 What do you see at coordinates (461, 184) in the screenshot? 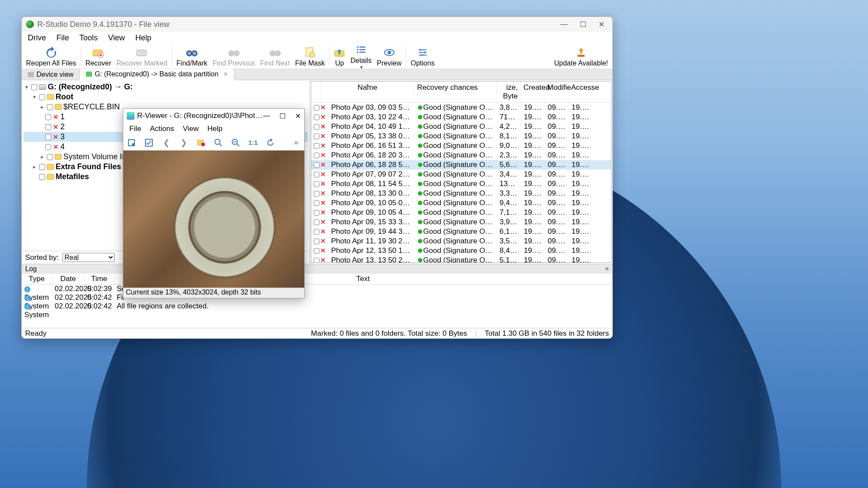
I see `file-row: ✕Photo Apr 08, 11 54 55.heicGood (Signat…` at bounding box center [461, 184].